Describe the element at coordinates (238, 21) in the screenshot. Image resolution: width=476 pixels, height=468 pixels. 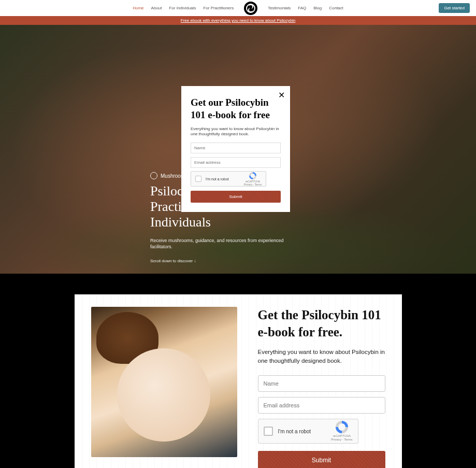
I see `promo-banner: Free ebook with everything you need to k…` at that location.